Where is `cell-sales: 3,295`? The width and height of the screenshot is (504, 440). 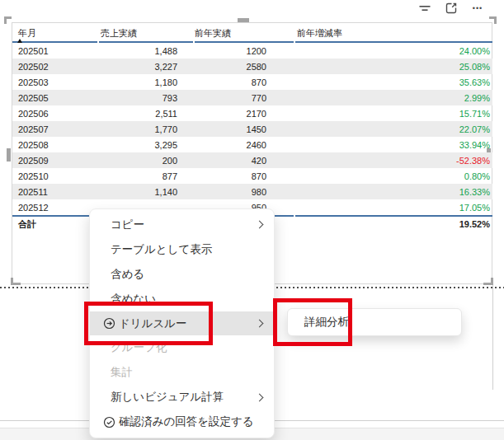 cell-sales: 3,295 is located at coordinates (146, 145).